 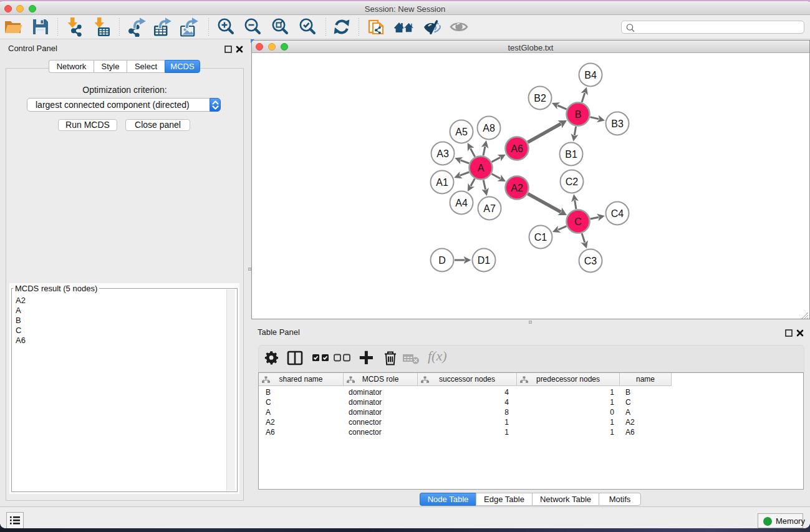 What do you see at coordinates (591, 261) in the screenshot?
I see `svg-text: C3` at bounding box center [591, 261].